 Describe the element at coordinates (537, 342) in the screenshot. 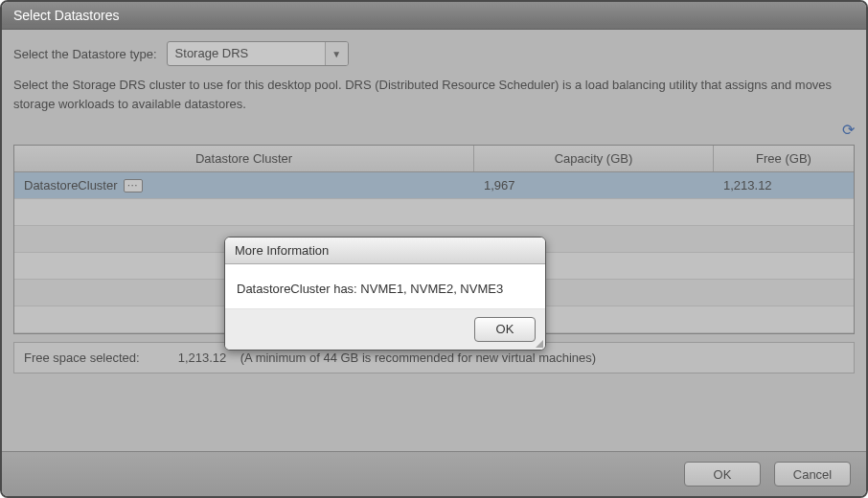

I see `resize-grip-icon` at that location.